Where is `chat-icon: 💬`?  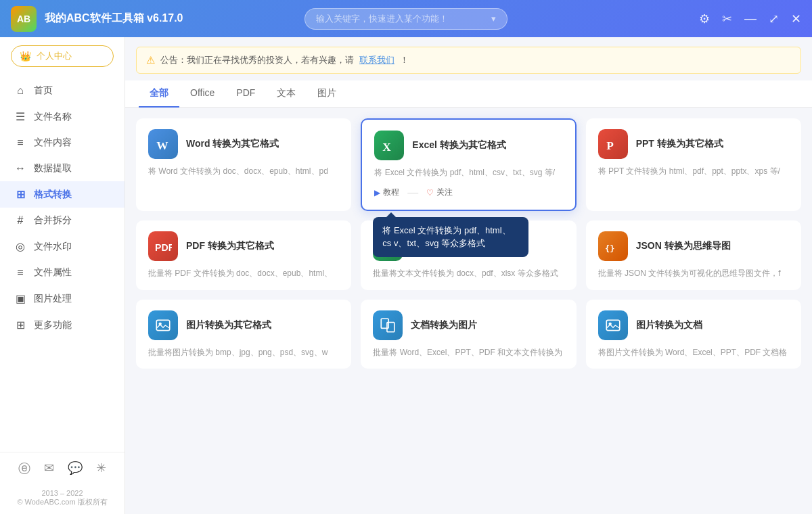 chat-icon: 💬 is located at coordinates (75, 469).